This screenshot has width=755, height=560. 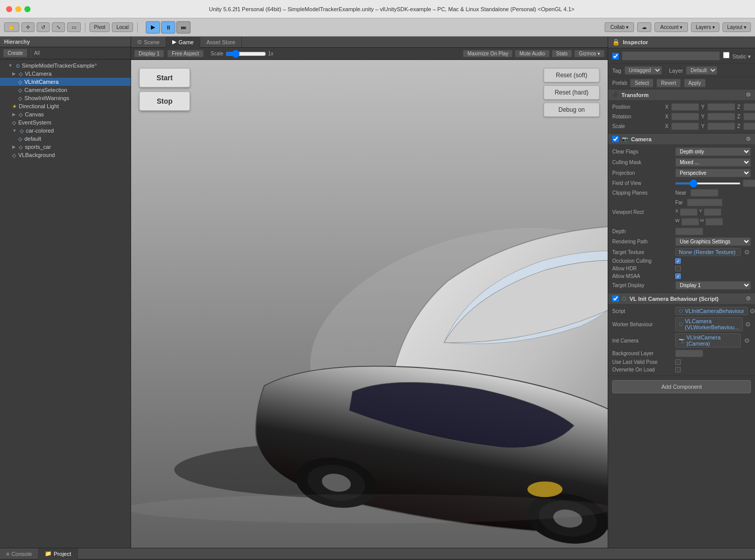 I want to click on vp-y-field: 0, so click(x=712, y=212).